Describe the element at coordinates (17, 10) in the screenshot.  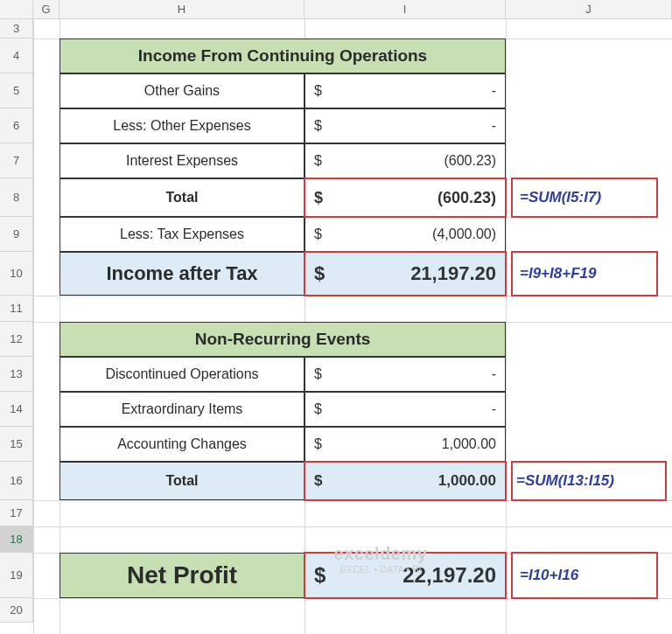
I see `corner-cell` at that location.